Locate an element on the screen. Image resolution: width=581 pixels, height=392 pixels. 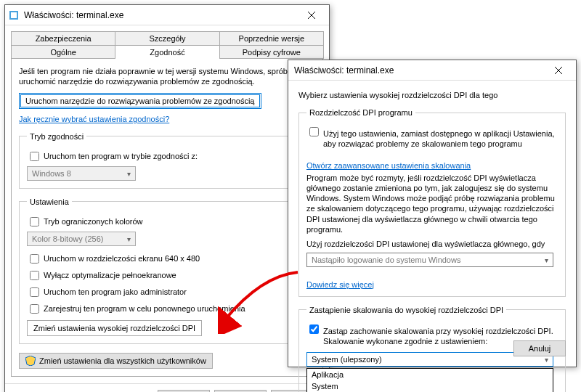
tab-general: Ogólne is located at coordinates (63, 52).